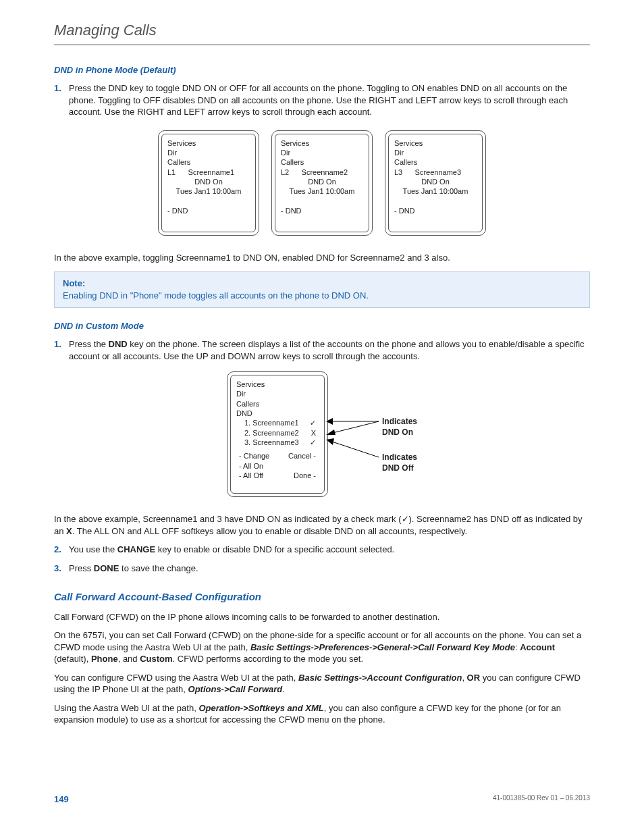  What do you see at coordinates (327, 350) in the screenshot?
I see `text: key on the phone. The screen displays a …` at bounding box center [327, 350].